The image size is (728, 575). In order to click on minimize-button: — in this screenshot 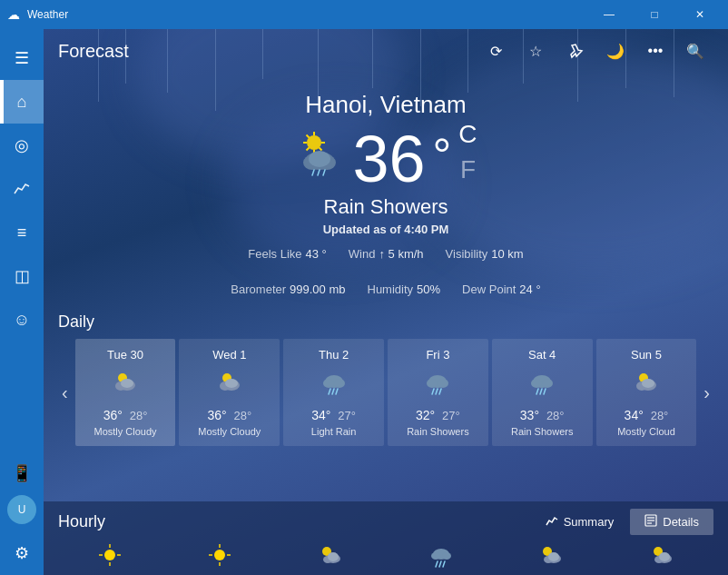, I will do `click(609, 15)`.